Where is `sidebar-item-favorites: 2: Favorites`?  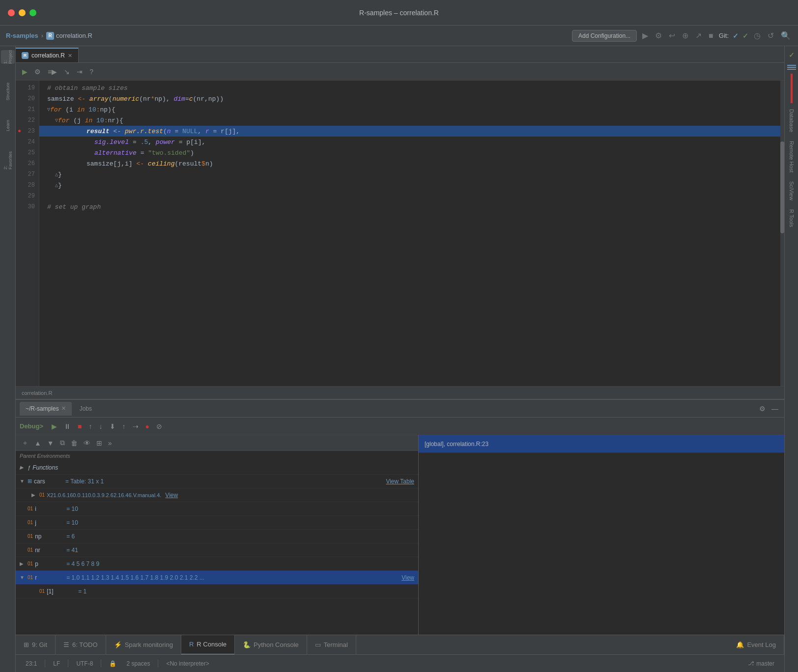 sidebar-item-favorites: 2: Favorites is located at coordinates (8, 160).